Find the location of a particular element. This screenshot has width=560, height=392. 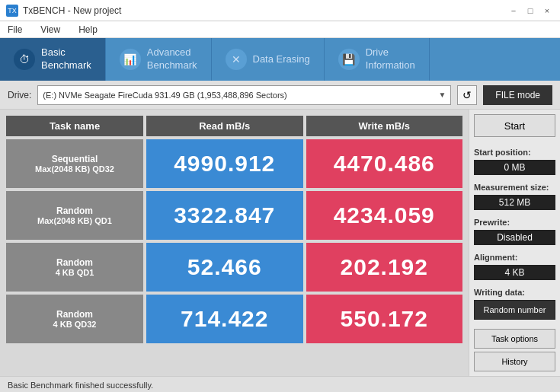

drive-info-icon: 💾 is located at coordinates (349, 59).